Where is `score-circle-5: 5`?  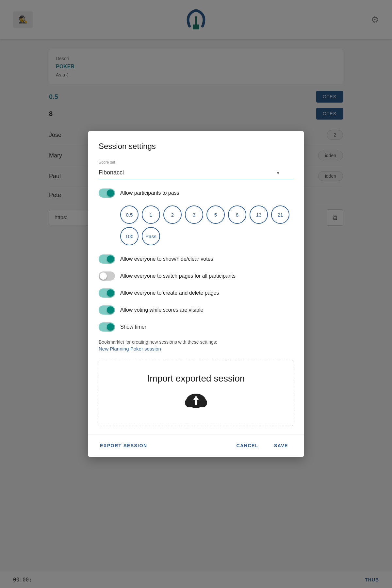
score-circle-5: 5 is located at coordinates (216, 215).